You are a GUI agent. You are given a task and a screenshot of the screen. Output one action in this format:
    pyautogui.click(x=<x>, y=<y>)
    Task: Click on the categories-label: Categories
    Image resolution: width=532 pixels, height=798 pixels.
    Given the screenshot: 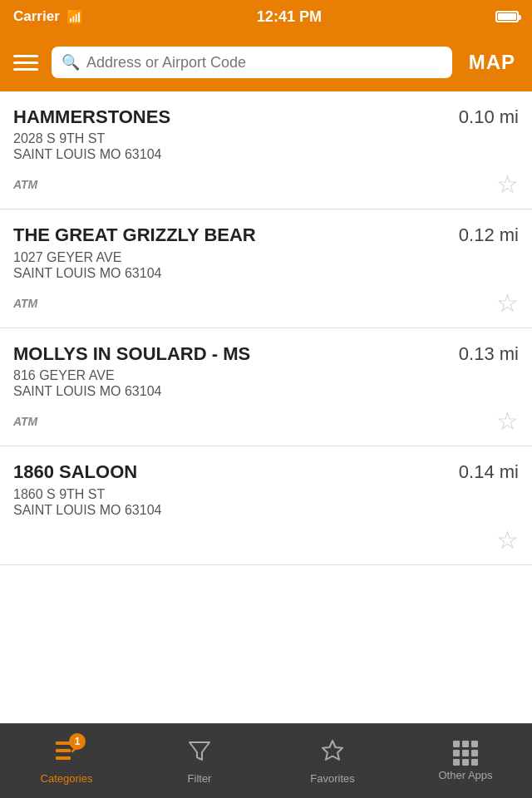 What is the action you would take?
    pyautogui.click(x=66, y=778)
    